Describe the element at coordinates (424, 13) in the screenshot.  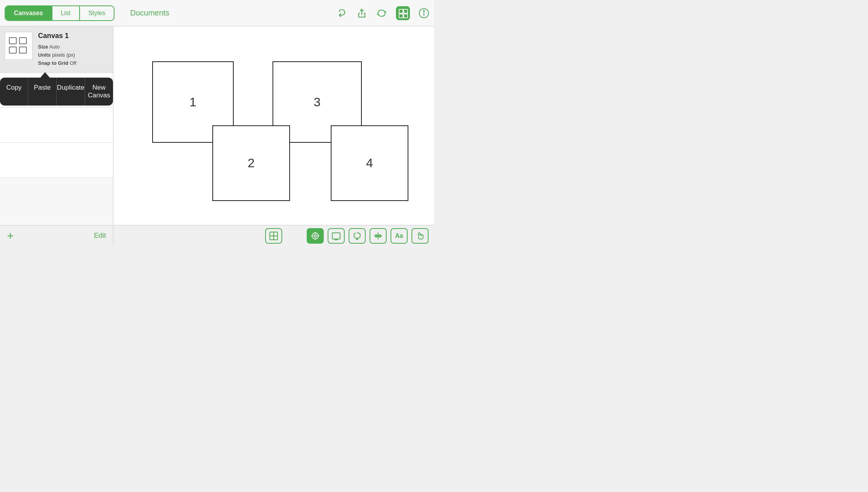
I see `info-button` at that location.